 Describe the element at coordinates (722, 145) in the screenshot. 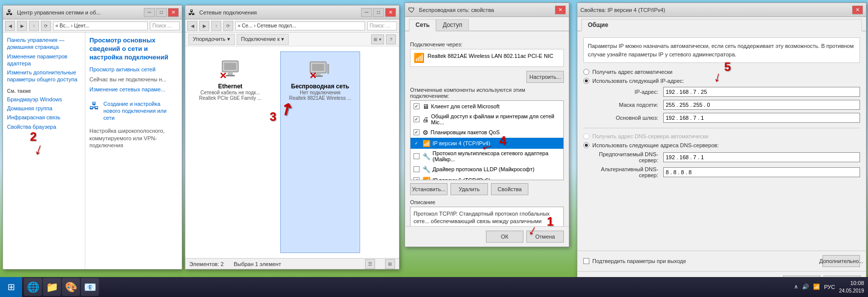

I see `manual-dns-row: Использовать следующие адреса DNS-сервер…` at that location.